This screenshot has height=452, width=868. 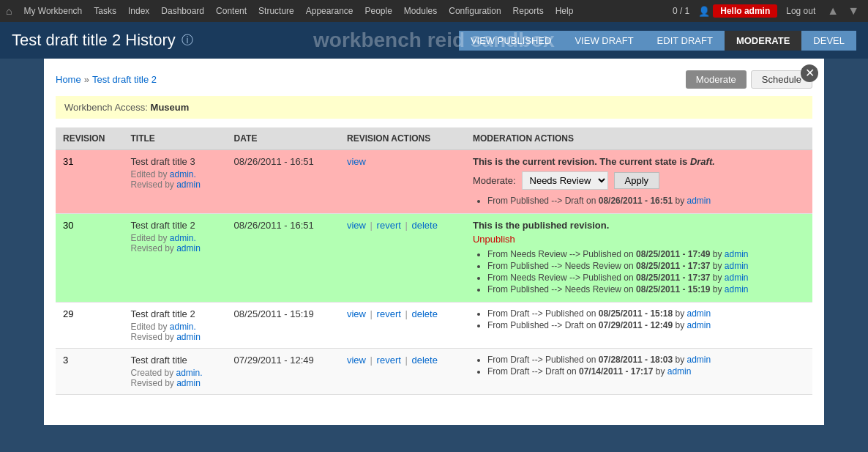 I want to click on nav-item-structure: Structure, so click(x=277, y=11).